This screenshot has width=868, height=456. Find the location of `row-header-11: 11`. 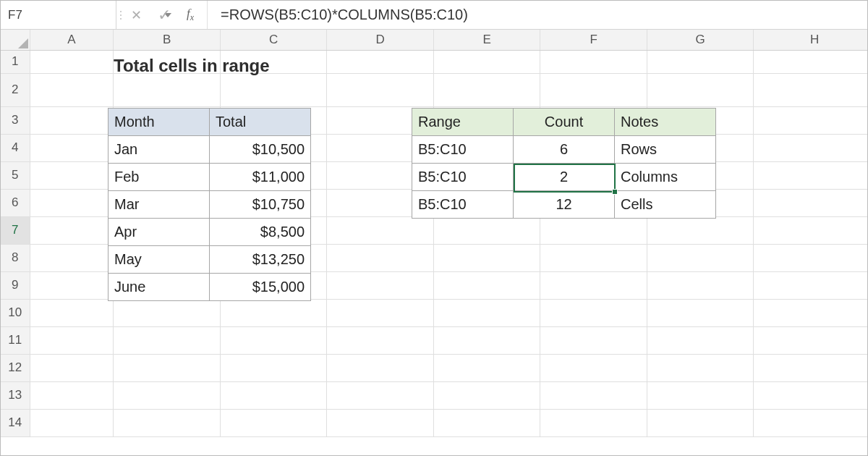

row-header-11: 11 is located at coordinates (15, 340).